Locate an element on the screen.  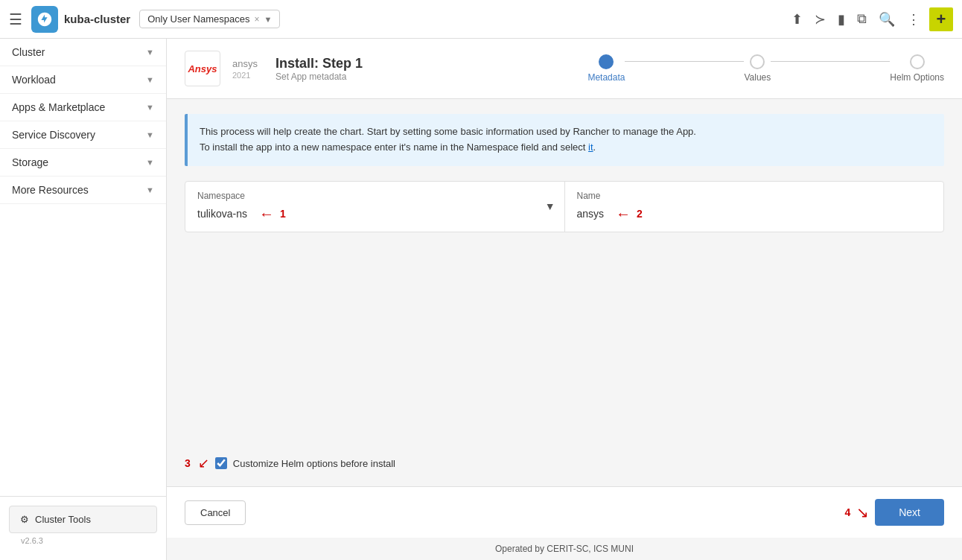
steps-indicator: Metadata Values Helm Options is located at coordinates (765, 69).